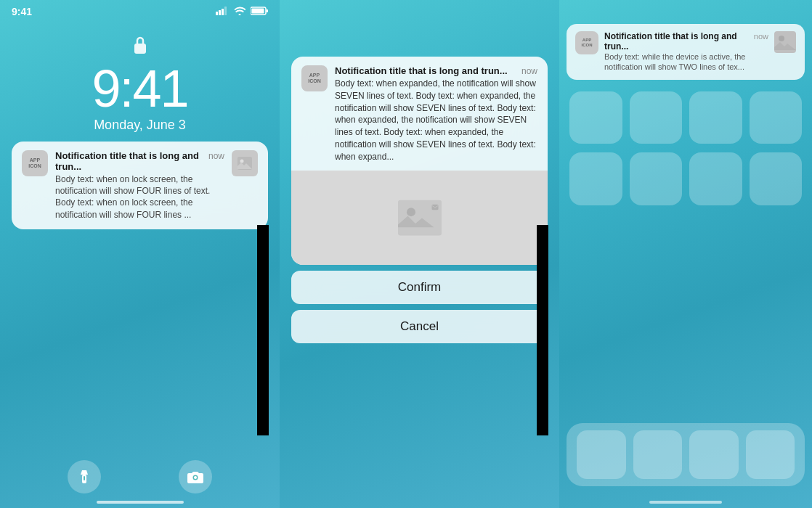 This screenshot has width=812, height=508. What do you see at coordinates (529, 71) in the screenshot?
I see `expanded-notif-time: now` at bounding box center [529, 71].